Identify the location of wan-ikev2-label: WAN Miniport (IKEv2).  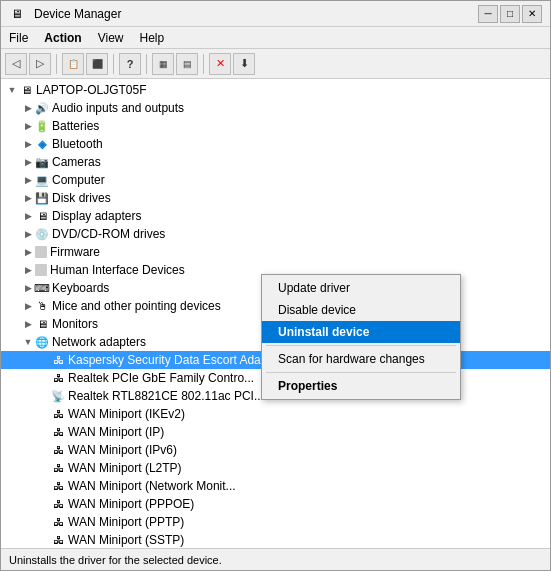
(126, 414).